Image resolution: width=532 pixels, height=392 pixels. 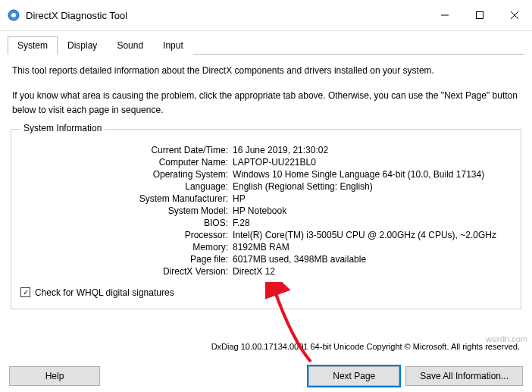 I want to click on memory-label: Memory:, so click(x=127, y=247).